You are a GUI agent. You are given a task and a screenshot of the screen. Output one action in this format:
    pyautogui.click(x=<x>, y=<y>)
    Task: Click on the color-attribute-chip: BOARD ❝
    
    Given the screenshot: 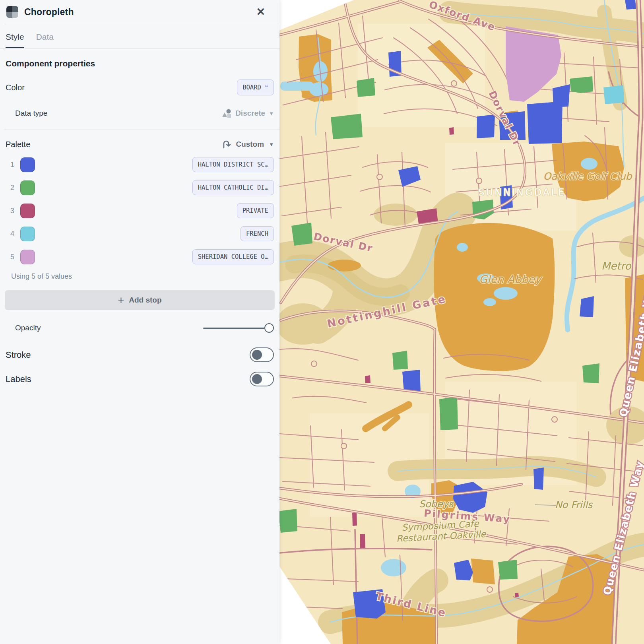 What is the action you would take?
    pyautogui.click(x=255, y=87)
    